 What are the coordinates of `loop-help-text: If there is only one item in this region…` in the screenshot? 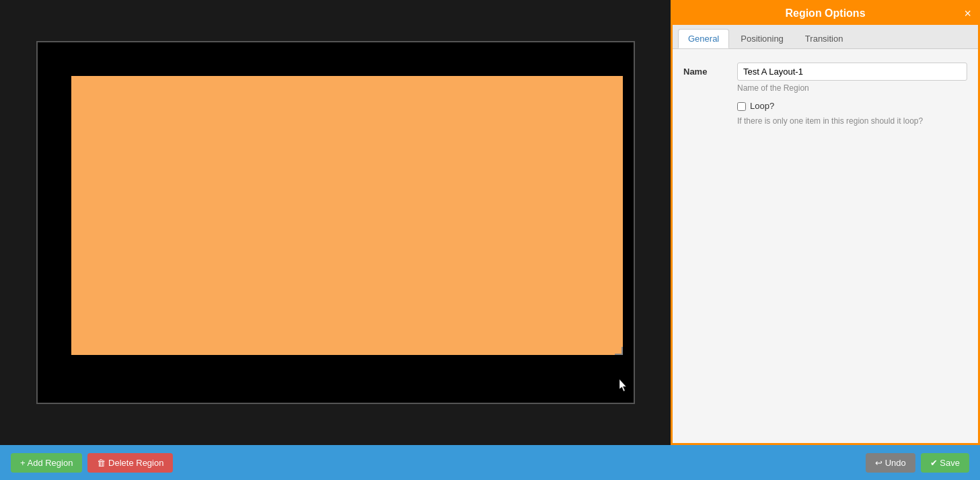 It's located at (852, 121).